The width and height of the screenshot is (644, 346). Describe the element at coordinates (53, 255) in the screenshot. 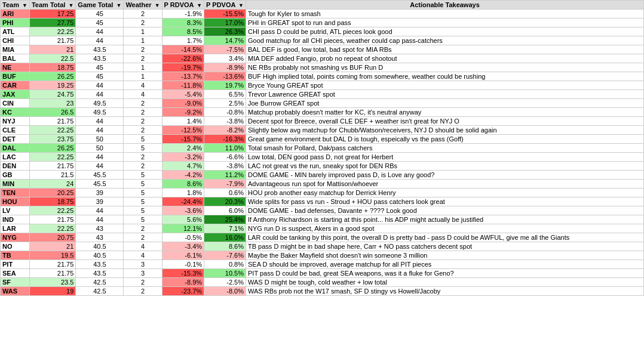

I see `team-total: 19.5` at that location.